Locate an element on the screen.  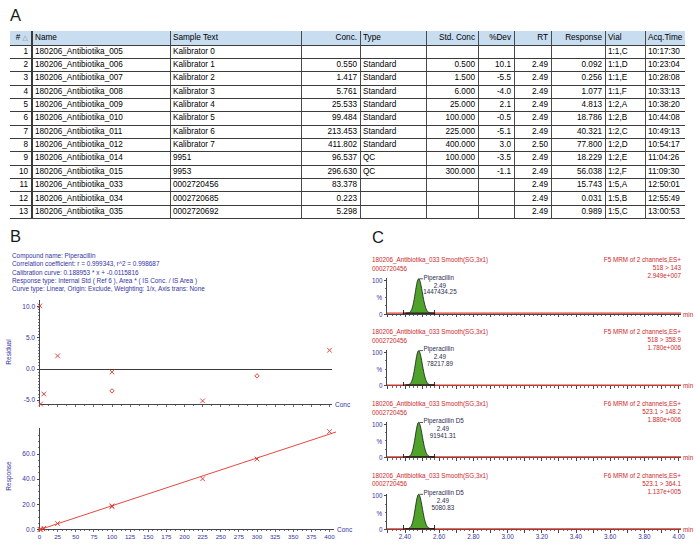
svg-text: 325 is located at coordinates (276, 536).